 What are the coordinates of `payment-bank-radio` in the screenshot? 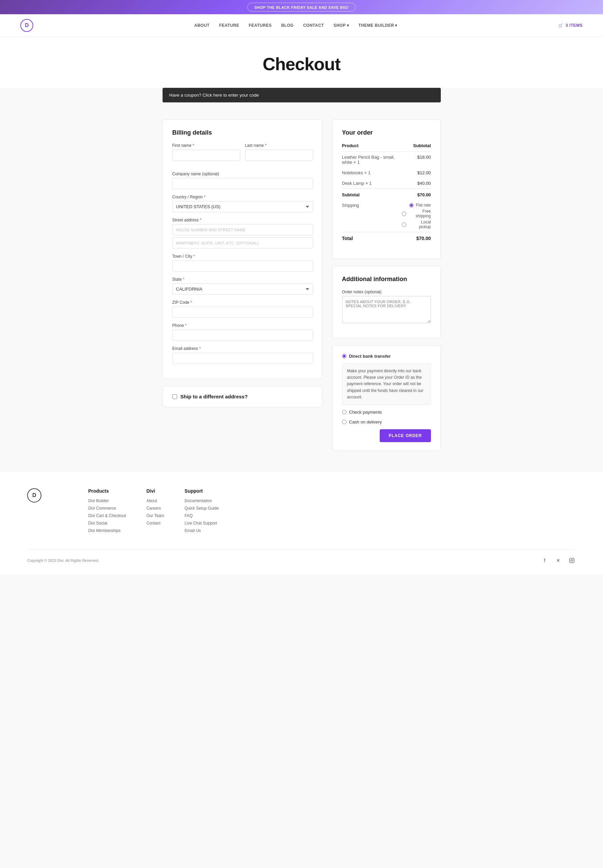 It's located at (344, 356).